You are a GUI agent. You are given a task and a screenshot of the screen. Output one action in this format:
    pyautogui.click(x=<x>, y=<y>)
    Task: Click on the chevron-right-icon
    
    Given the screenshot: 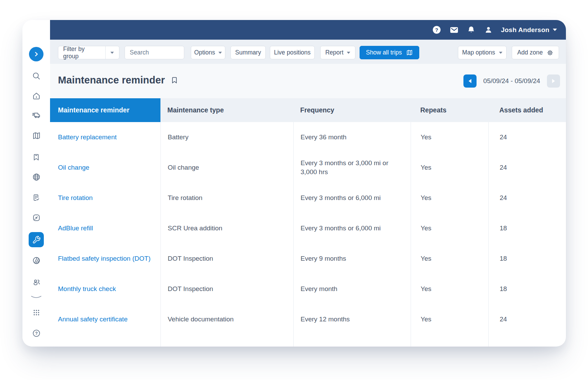 What is the action you would take?
    pyautogui.click(x=36, y=54)
    